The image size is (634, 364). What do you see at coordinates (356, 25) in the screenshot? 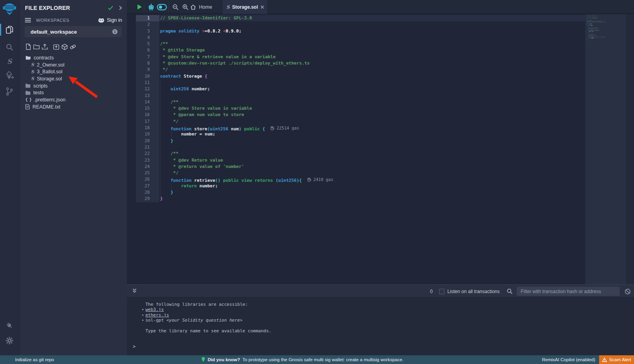
I see `code-line-2: 2` at bounding box center [356, 25].